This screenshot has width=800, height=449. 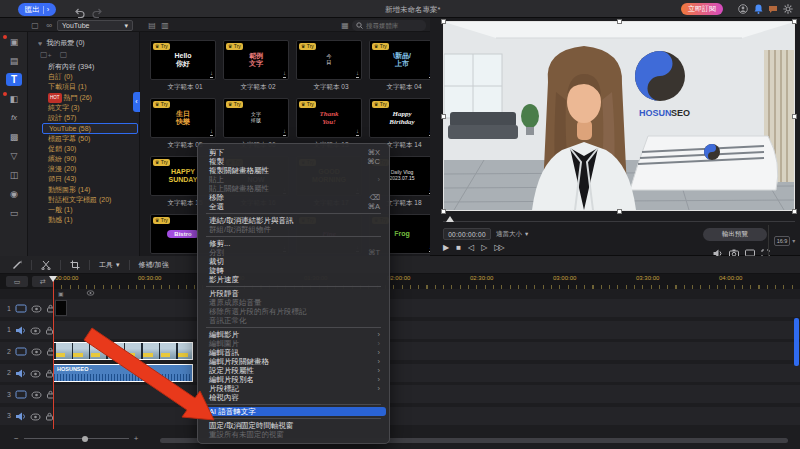 What do you see at coordinates (256, 118) in the screenshot?
I see `template-thumbnail: ♛ Try文字 排版↓` at bounding box center [256, 118].